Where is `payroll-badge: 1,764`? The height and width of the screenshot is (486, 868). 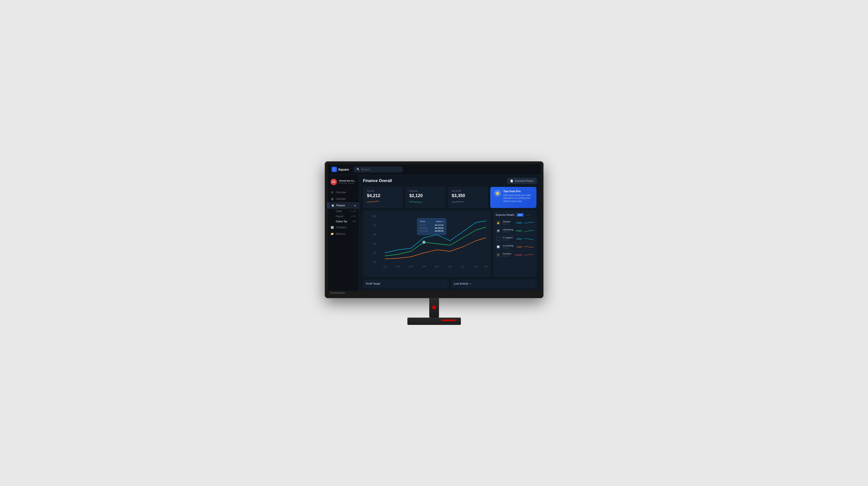 payroll-badge: 1,764 is located at coordinates (353, 216).